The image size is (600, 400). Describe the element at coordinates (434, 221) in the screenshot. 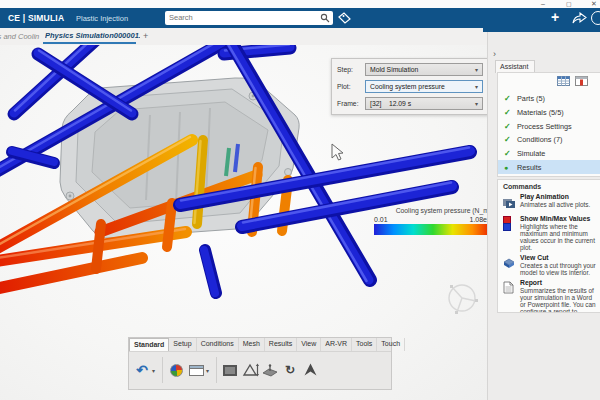

I see `contour-legend: Cooling system pressure (N_m2) 0.01 1.08…` at that location.